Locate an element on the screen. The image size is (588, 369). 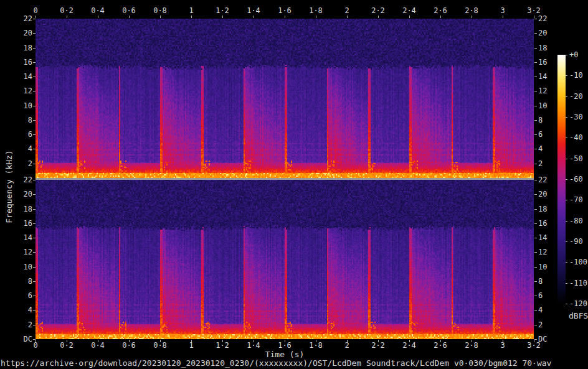
colorbar-tick-label: -20 is located at coordinates (576, 96).